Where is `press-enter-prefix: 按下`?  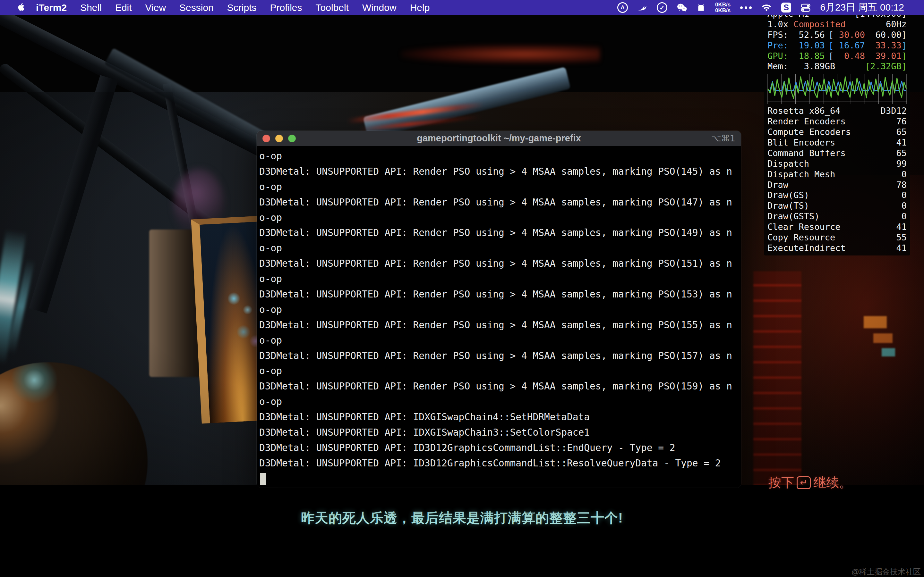 press-enter-prefix: 按下 is located at coordinates (781, 483).